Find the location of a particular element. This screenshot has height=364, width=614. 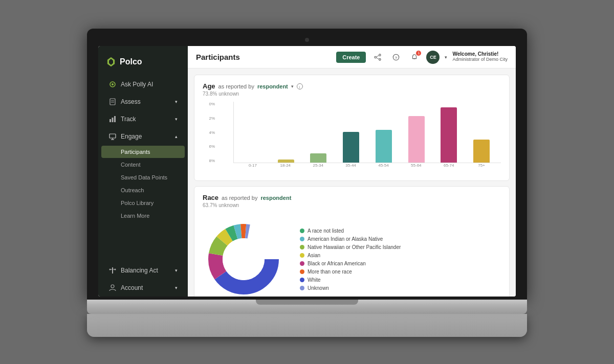

bar-group-75plus is located at coordinates (481, 151).